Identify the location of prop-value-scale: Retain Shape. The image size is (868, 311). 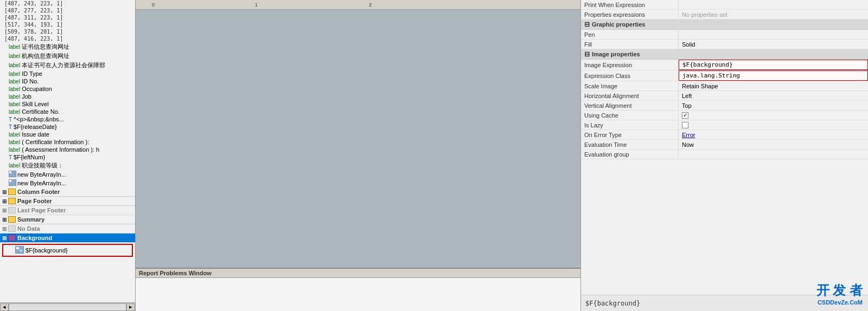
(774, 86).